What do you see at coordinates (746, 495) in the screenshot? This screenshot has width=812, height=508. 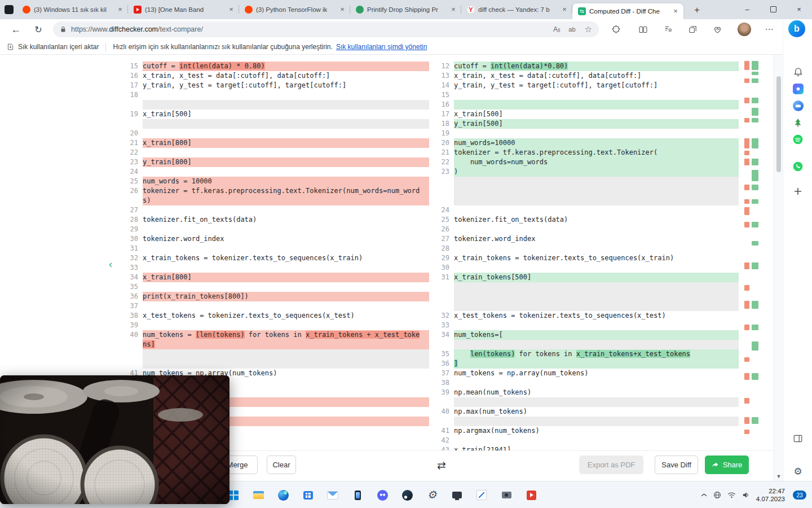 I see `volume-icon` at bounding box center [746, 495].